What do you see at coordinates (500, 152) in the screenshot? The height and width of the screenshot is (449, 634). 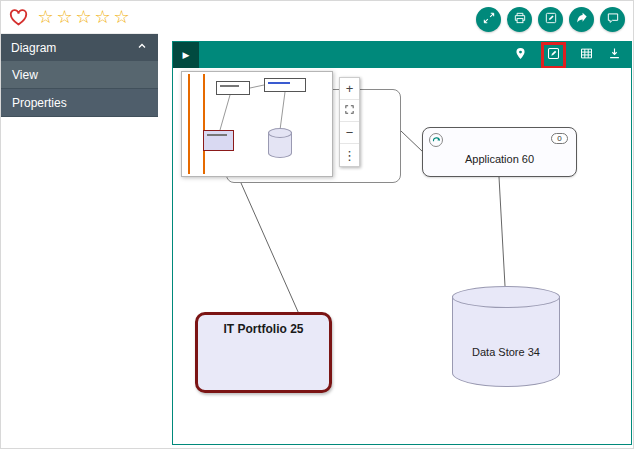 I see `node-application-60: 0 Application 60` at bounding box center [500, 152].